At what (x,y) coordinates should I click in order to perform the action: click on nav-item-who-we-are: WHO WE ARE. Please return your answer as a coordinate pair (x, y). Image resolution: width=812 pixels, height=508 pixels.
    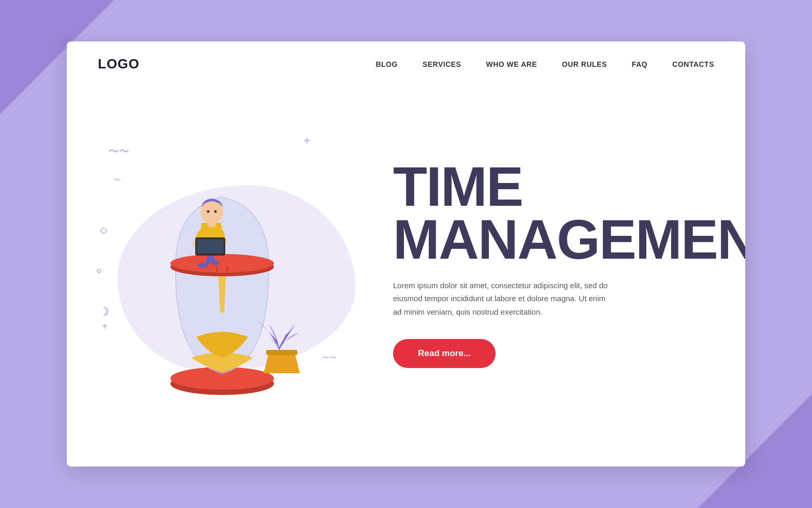
    Looking at the image, I should click on (512, 64).